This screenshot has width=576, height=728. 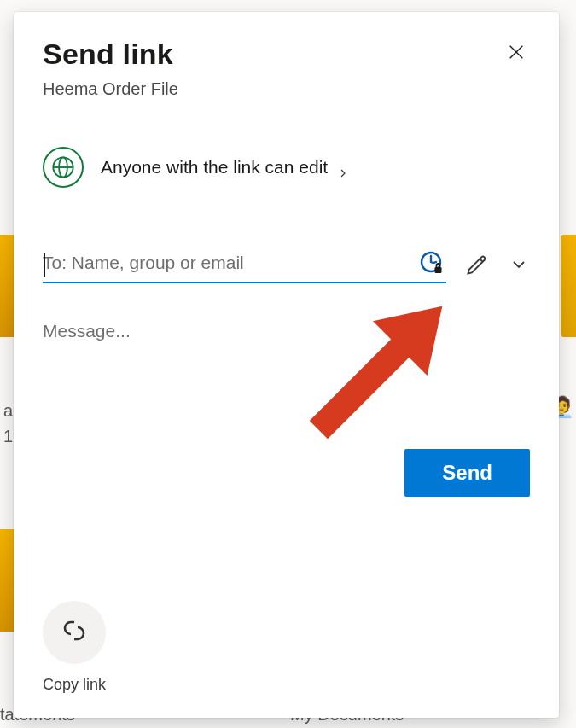 What do you see at coordinates (74, 684) in the screenshot?
I see `copy-link-label: Copy link` at bounding box center [74, 684].